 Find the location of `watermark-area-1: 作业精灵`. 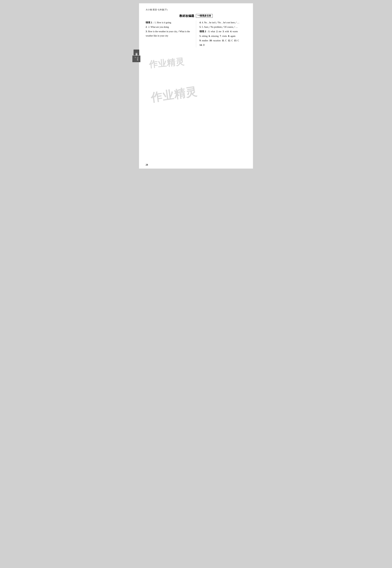

watermark-area-1: 作业精灵 is located at coordinates (196, 63).